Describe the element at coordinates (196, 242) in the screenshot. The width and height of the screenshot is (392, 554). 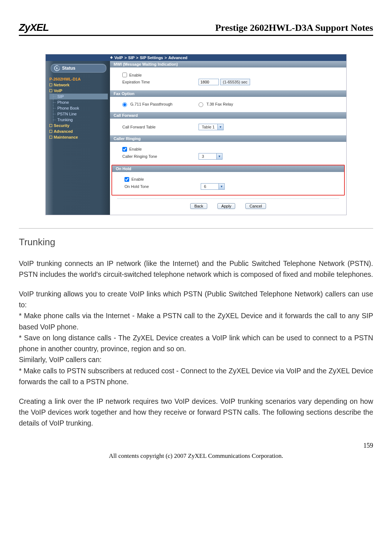
I see `section-heading-trunking: Trunking` at that location.